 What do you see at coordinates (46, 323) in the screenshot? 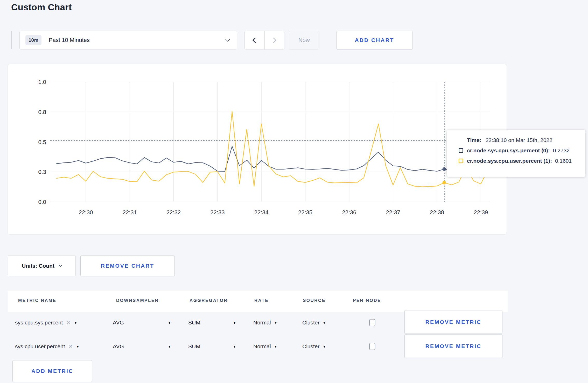
I see `metric-name-select: sys.cpu.sys.percent ✕ ▼` at bounding box center [46, 323].